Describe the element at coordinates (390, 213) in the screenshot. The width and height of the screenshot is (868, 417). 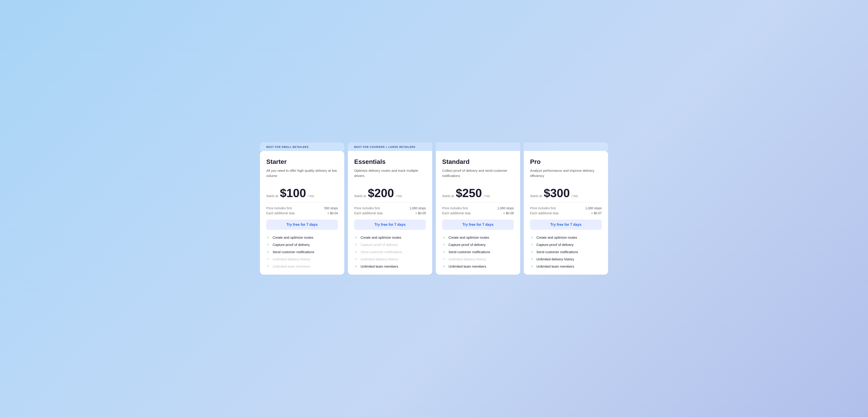
I see `additional-stop-row-essentials: Each additional stop + $0.05` at that location.